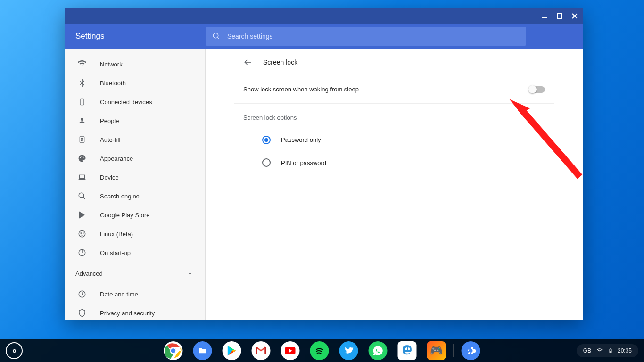 This screenshot has width=644, height=362. Describe the element at coordinates (125, 215) in the screenshot. I see `sidebar-item-label: Google Play Store` at that location.